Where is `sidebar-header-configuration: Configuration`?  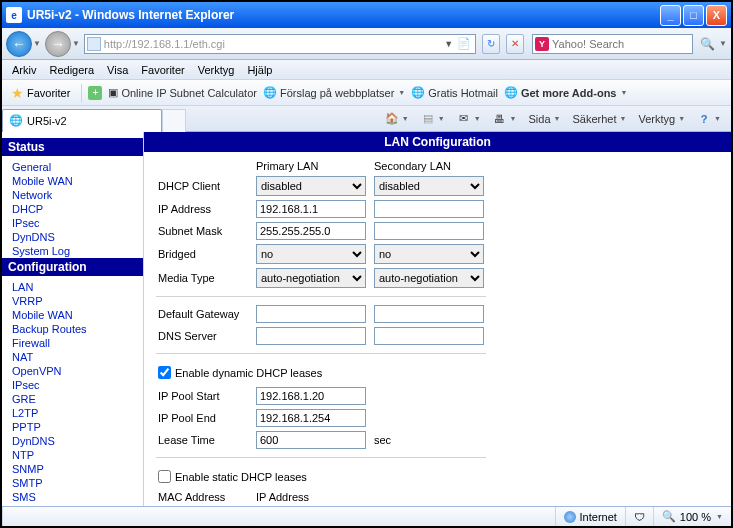 sidebar-header-configuration: Configuration is located at coordinates (72, 267).